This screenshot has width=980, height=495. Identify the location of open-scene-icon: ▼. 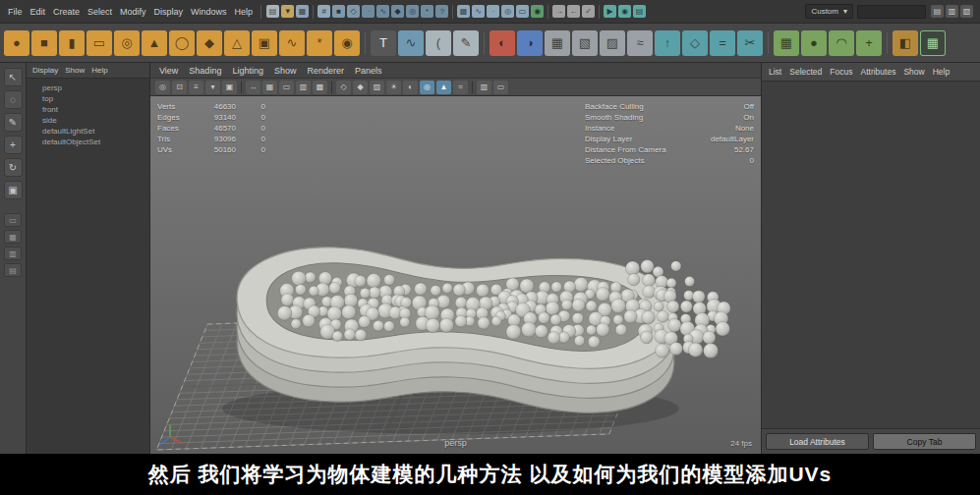
(287, 12).